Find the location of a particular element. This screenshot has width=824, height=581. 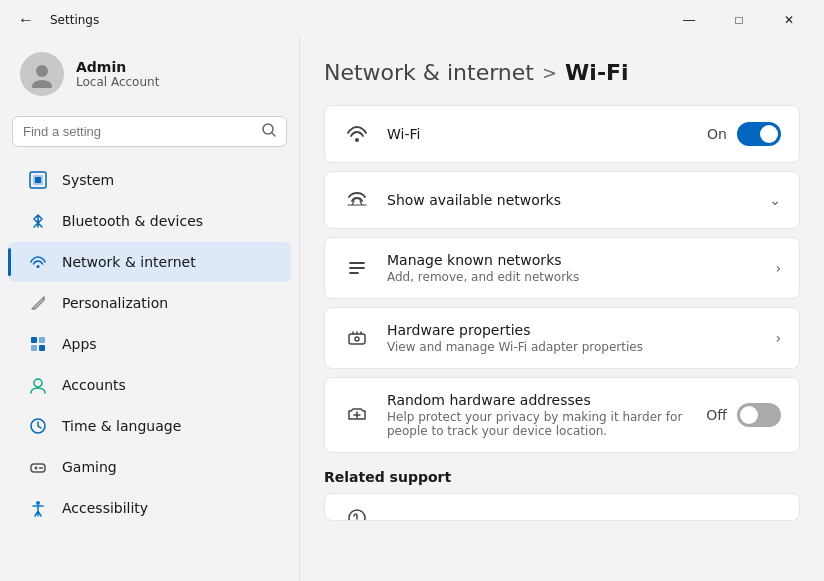

breadcrumb-current: Wi-Fi is located at coordinates (597, 72).